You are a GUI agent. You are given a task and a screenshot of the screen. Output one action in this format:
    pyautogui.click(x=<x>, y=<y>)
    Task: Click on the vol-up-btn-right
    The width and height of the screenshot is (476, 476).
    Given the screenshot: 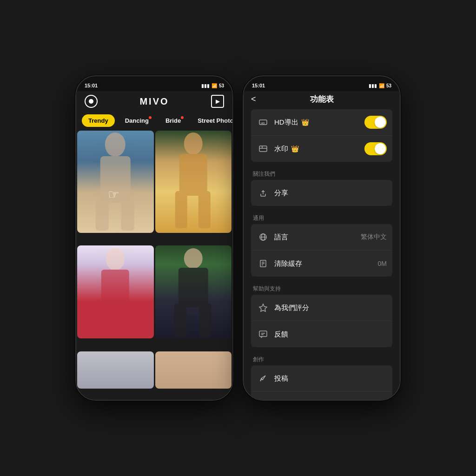 What is the action you would take?
    pyautogui.click(x=400, y=144)
    